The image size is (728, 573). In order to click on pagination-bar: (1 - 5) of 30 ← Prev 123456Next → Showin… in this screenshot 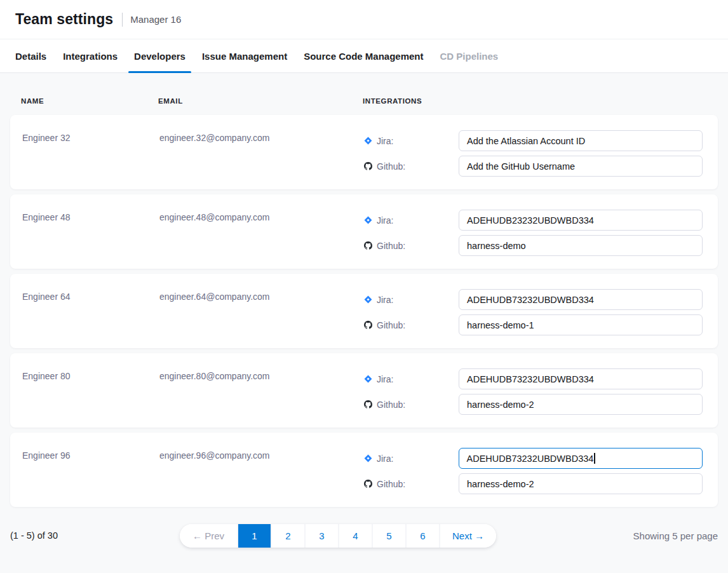, I will do `click(364, 536)`.